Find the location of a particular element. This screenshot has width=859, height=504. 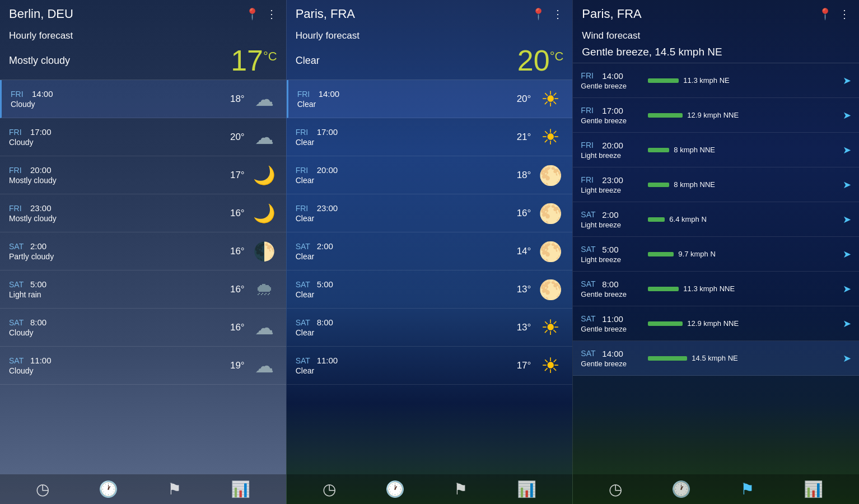

sun-icon: ☀ is located at coordinates (550, 99).